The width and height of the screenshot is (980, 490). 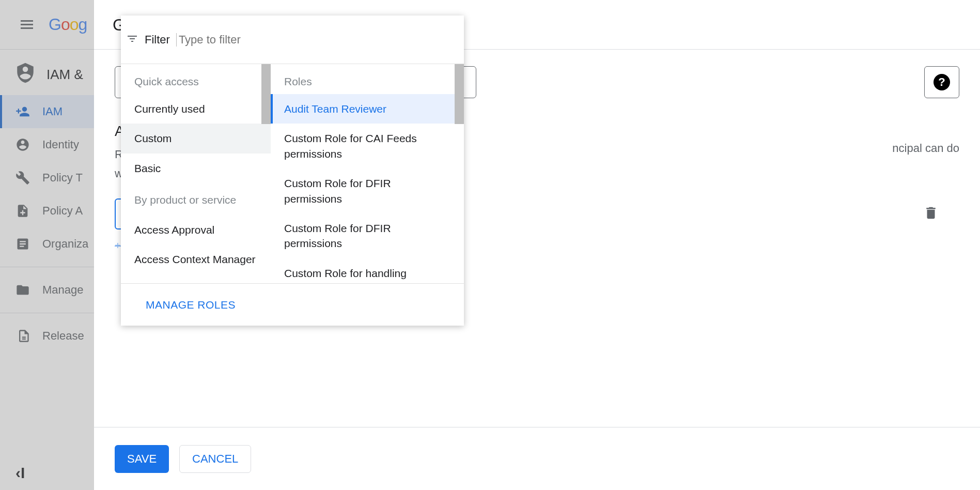 What do you see at coordinates (47, 244) in the screenshot?
I see `sidebar-item-organization: Organiza` at bounding box center [47, 244].